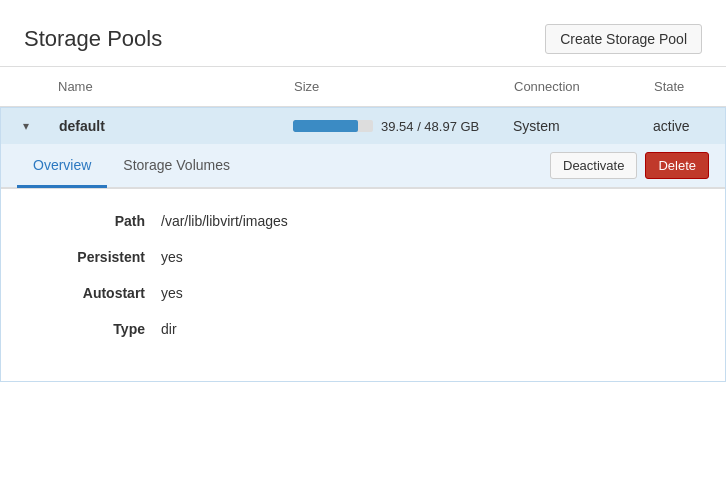 This screenshot has width=726, height=504. I want to click on chevron-down-icon: ▾, so click(26, 126).